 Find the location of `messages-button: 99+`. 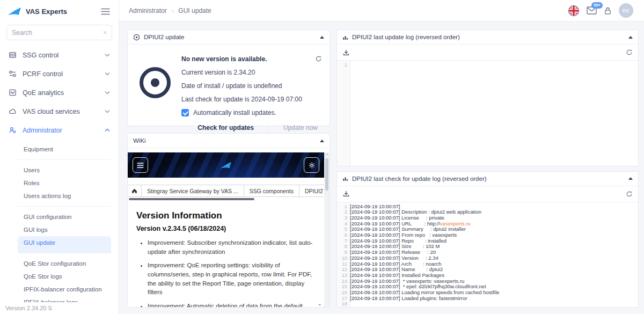

messages-button: 99+ is located at coordinates (591, 11).